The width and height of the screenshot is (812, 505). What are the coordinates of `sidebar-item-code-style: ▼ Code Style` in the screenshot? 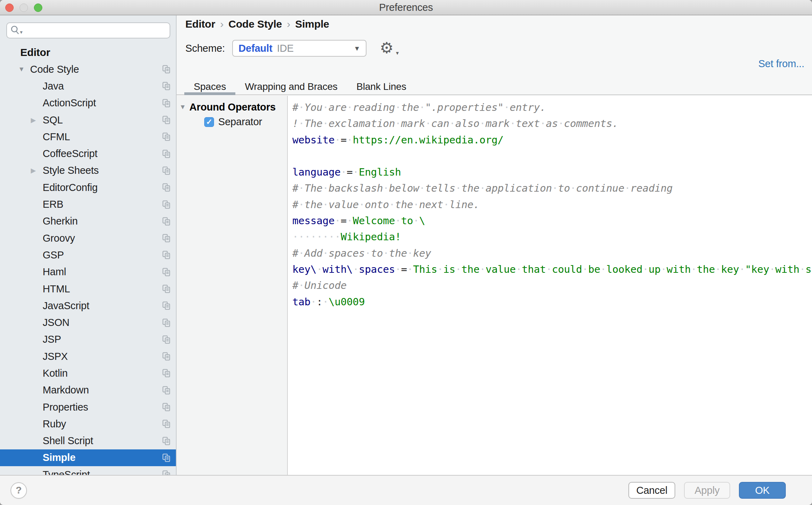 It's located at (88, 69).